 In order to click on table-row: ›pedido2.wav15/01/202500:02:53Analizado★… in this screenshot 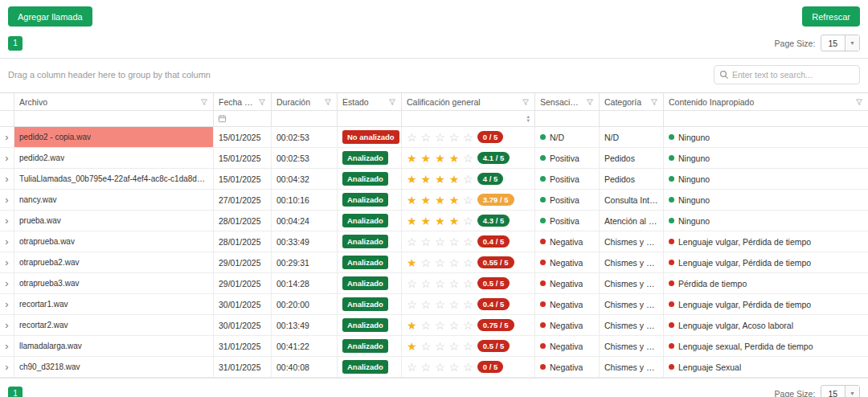, I will do `click(434, 158)`.